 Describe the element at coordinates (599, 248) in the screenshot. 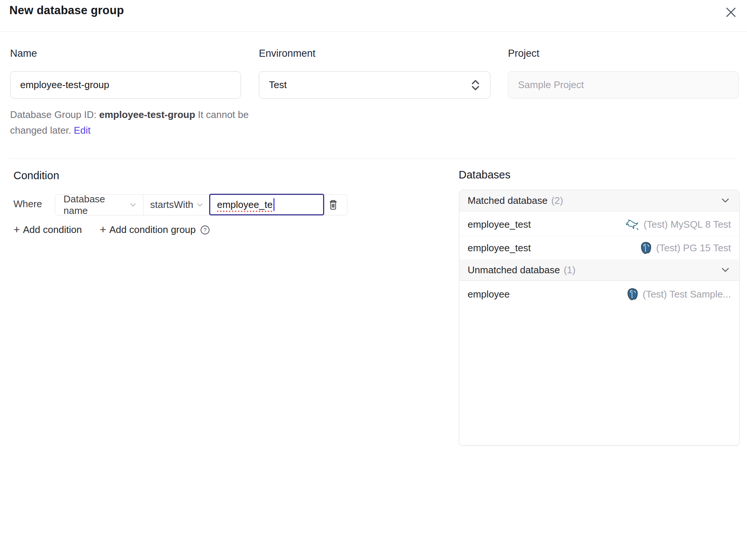

I see `database-row: employee_test (Test) PG 15 Test` at that location.